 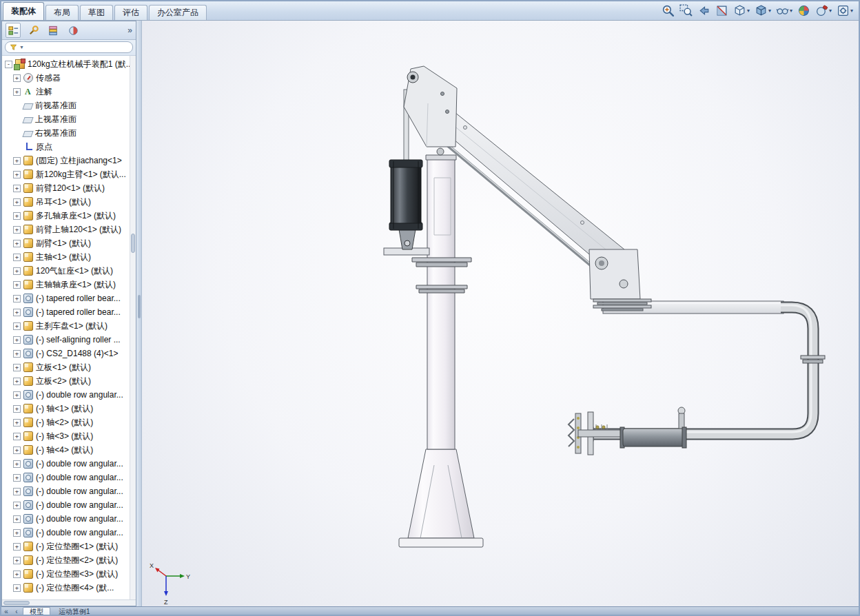 I want to click on first-study-icon: «, so click(x=6, y=612).